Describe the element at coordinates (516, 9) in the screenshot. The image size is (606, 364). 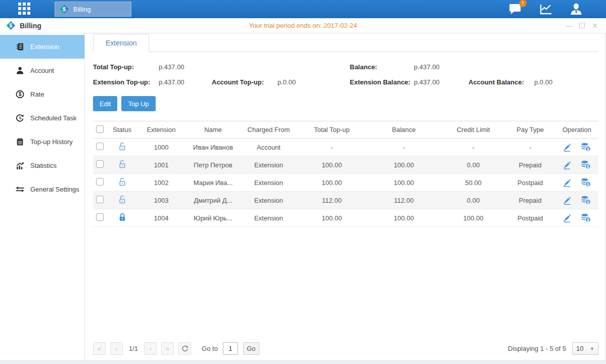
I see `messages-icon: !` at that location.